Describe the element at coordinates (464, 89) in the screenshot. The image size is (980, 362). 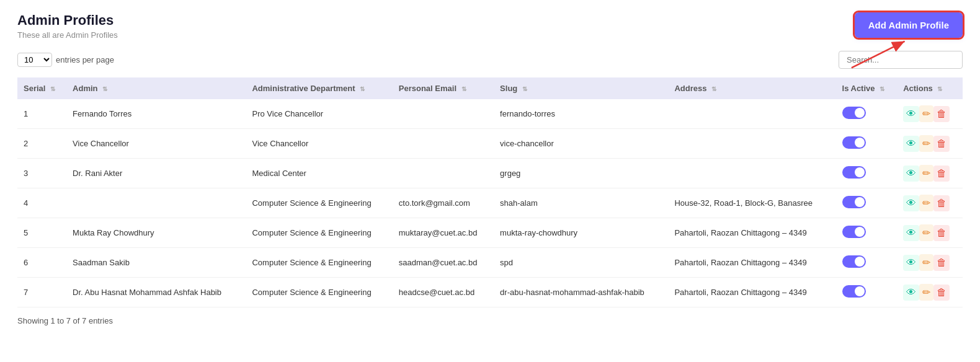
I see `sort-icon-email: ⇅` at that location.